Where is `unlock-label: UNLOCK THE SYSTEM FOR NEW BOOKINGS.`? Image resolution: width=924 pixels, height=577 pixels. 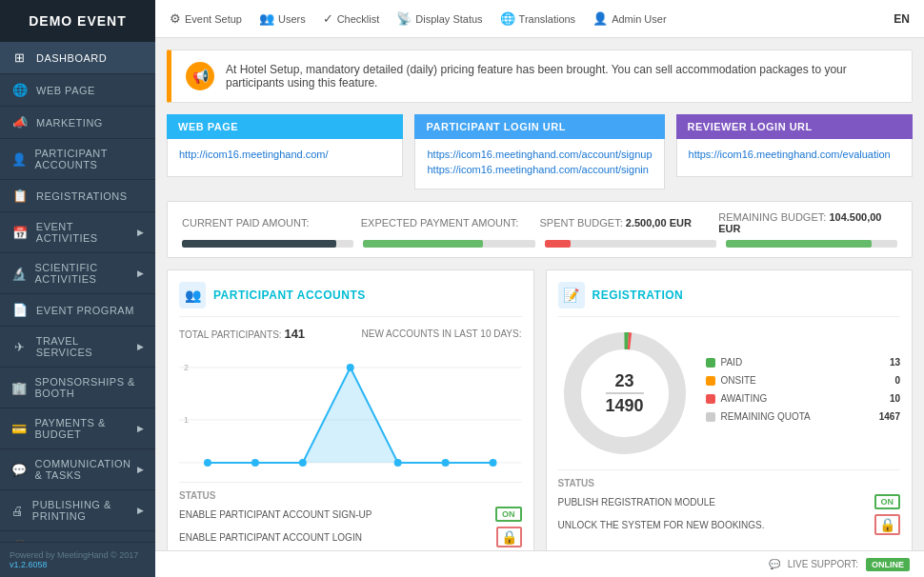
unlock-label: UNLOCK THE SYSTEM FOR NEW BOOKINGS. is located at coordinates (661, 526).